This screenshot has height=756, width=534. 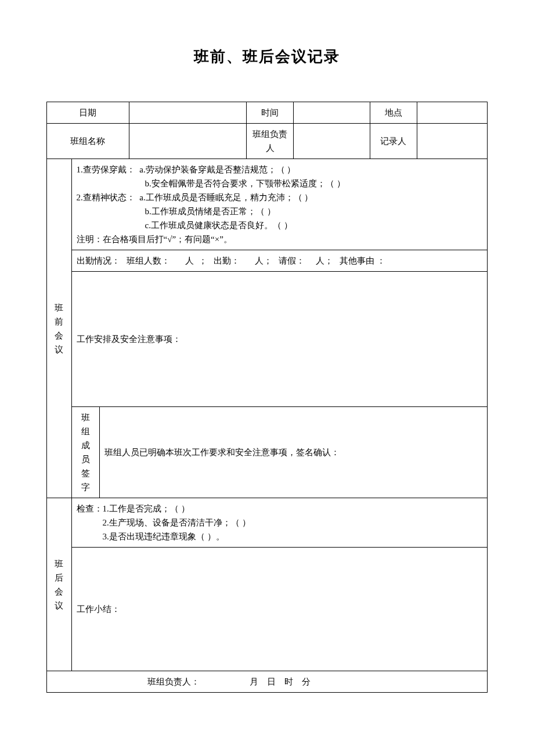 What do you see at coordinates (280, 610) in the screenshot?
I see `summary-cell: 工作小结：` at bounding box center [280, 610].